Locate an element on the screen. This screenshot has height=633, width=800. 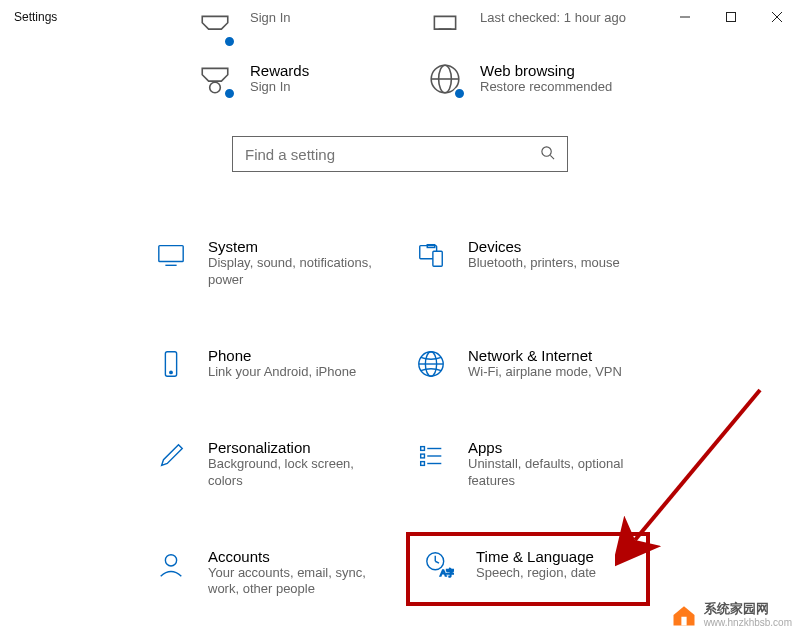
status-title: Rewards is located at coordinates (280, 70).